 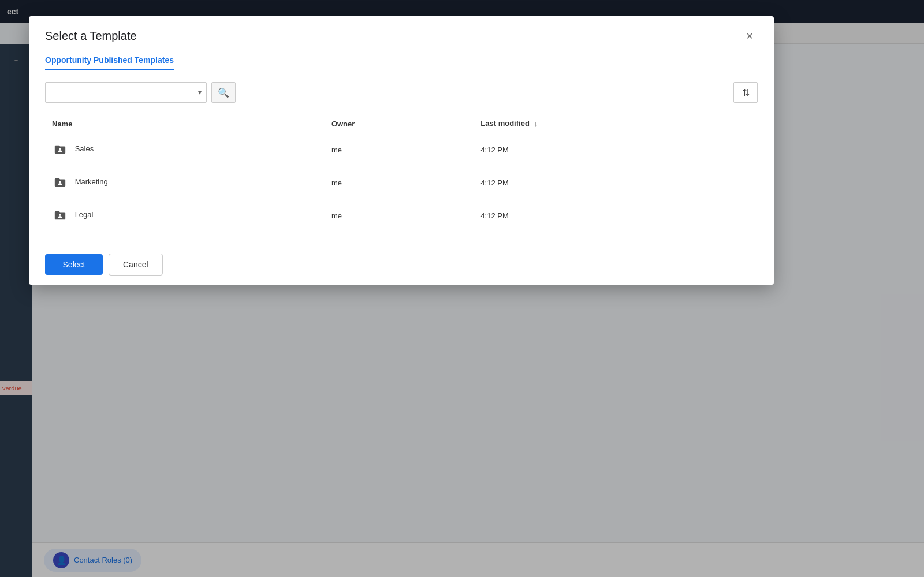 I want to click on select-button: Select, so click(x=74, y=265).